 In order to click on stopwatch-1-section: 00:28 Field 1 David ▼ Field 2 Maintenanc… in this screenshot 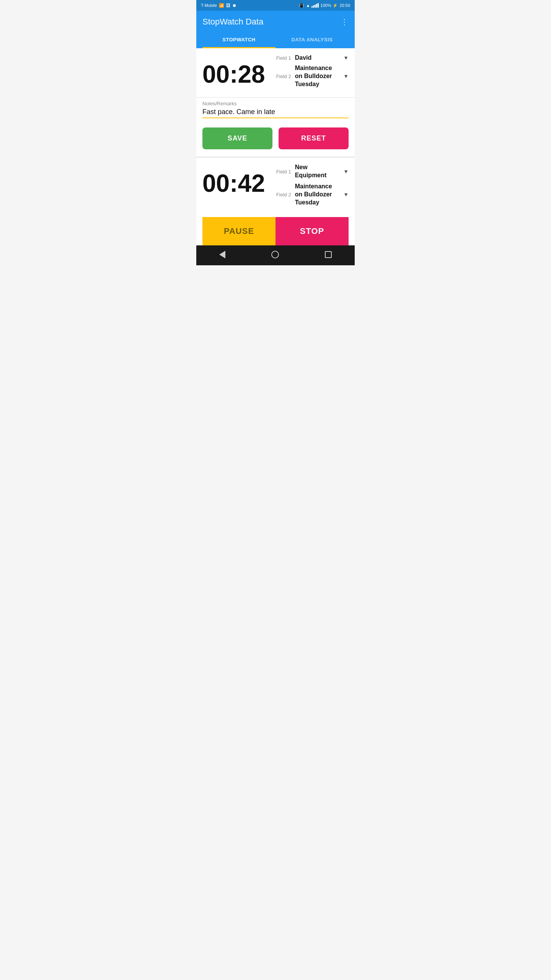, I will do `click(276, 73)`.